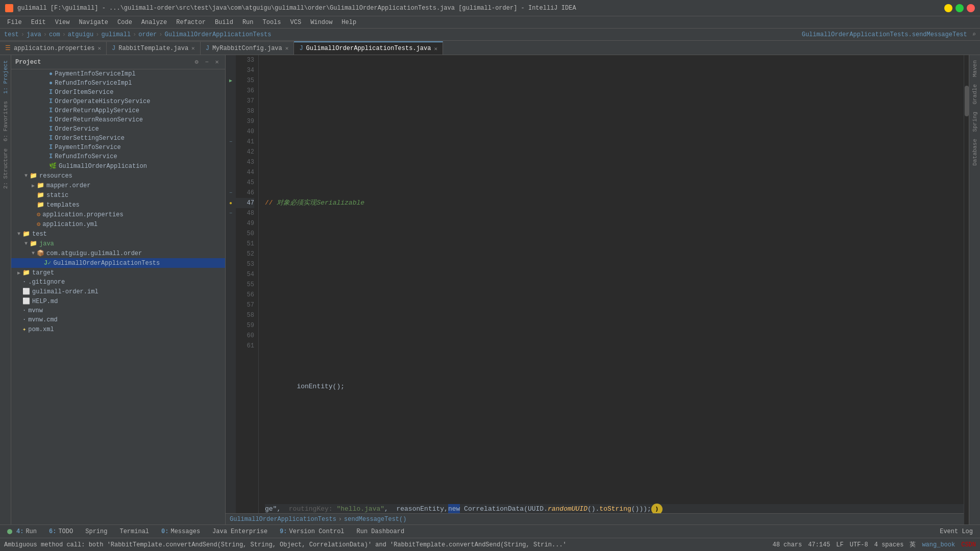 The image size is (980, 551). What do you see at coordinates (118, 224) in the screenshot?
I see `tree-application-yml: ⚙ application.yml` at bounding box center [118, 224].